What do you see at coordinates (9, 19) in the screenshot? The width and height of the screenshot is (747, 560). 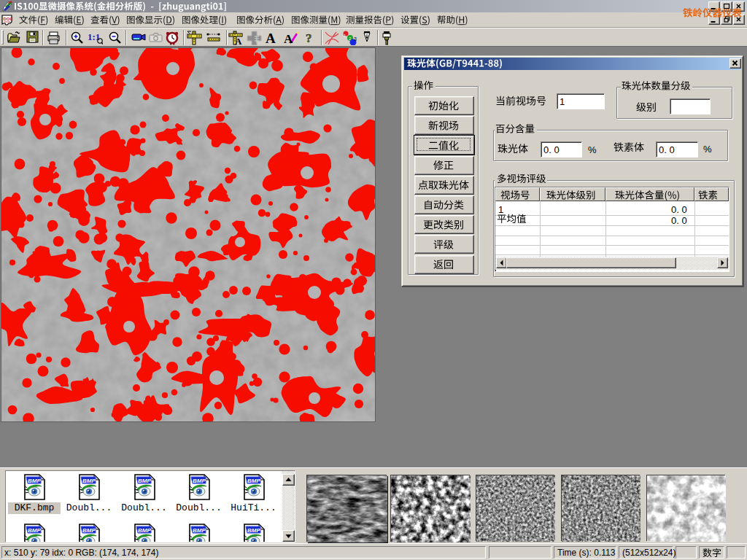 I see `svg-text: DOC` at bounding box center [9, 19].